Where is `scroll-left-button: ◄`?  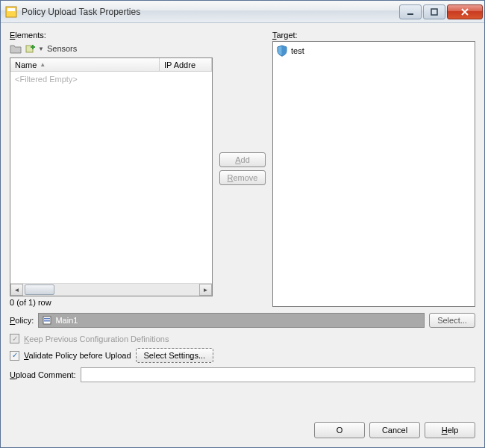 scroll-left-button: ◄ is located at coordinates (16, 290).